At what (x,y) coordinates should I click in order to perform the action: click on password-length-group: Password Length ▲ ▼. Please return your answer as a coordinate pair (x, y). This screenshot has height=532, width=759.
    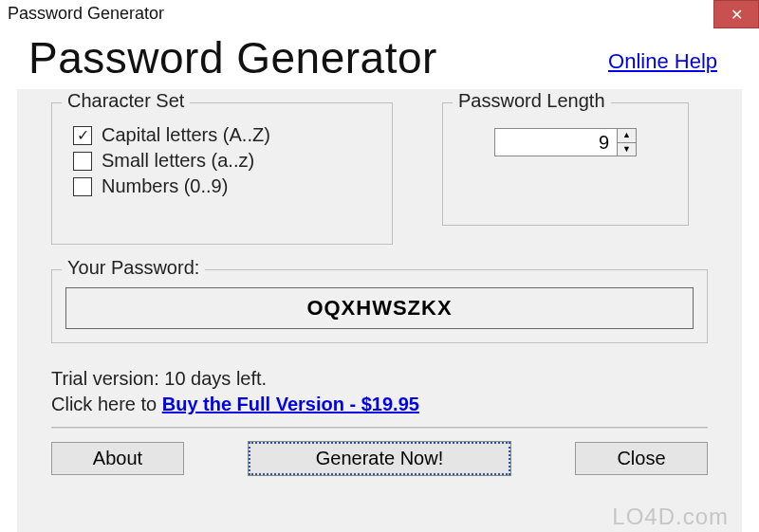
    Looking at the image, I should click on (565, 164).